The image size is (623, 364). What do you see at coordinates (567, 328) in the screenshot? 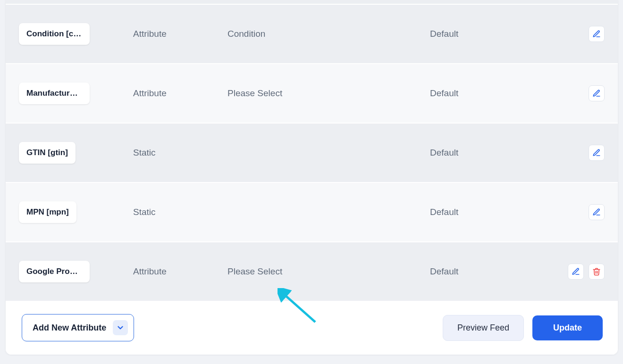
I see `update-button: Update` at bounding box center [567, 328].